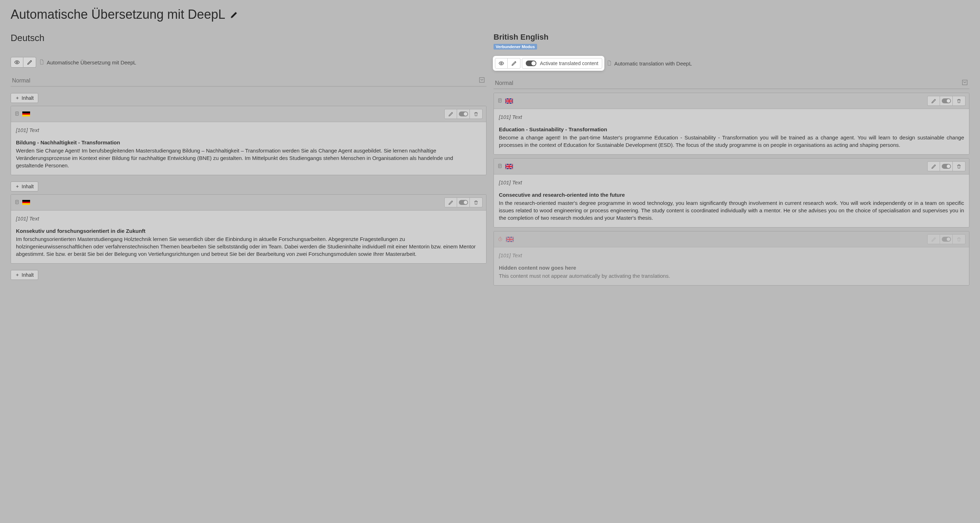 This screenshot has height=523, width=980. Describe the element at coordinates (249, 62) in the screenshot. I see `source-toolbar: Automatische Übersetzung mit DeepL` at that location.